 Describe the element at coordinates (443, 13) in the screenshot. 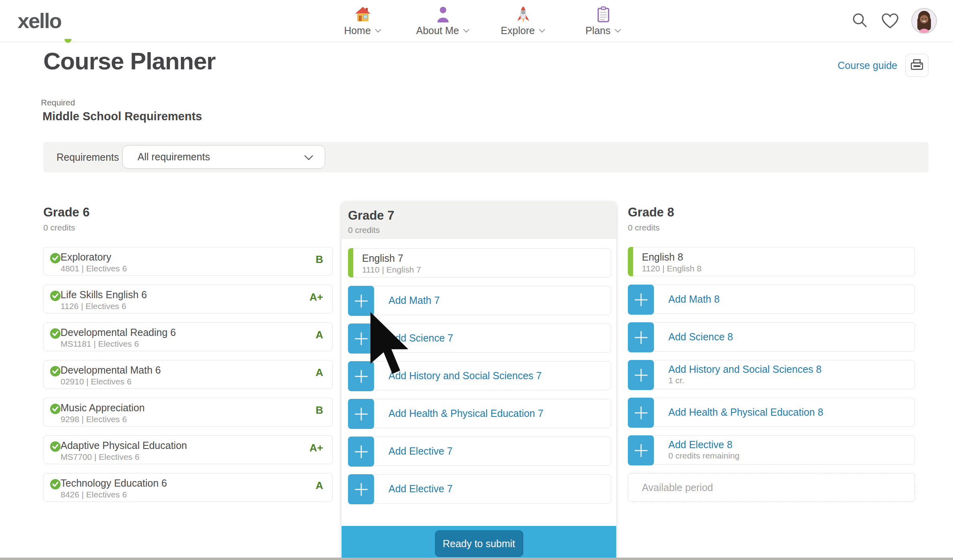

I see `person-icon` at that location.